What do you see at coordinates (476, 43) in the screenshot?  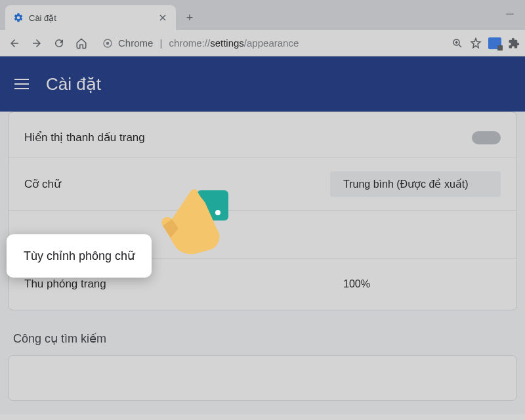 I see `star-icon` at bounding box center [476, 43].